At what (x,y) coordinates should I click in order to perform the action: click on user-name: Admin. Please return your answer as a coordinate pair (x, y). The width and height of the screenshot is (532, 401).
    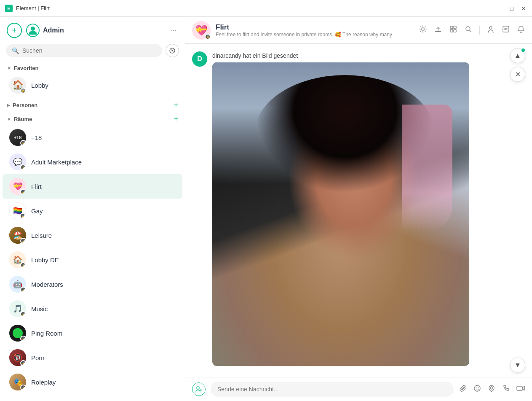
    Looking at the image, I should click on (53, 30).